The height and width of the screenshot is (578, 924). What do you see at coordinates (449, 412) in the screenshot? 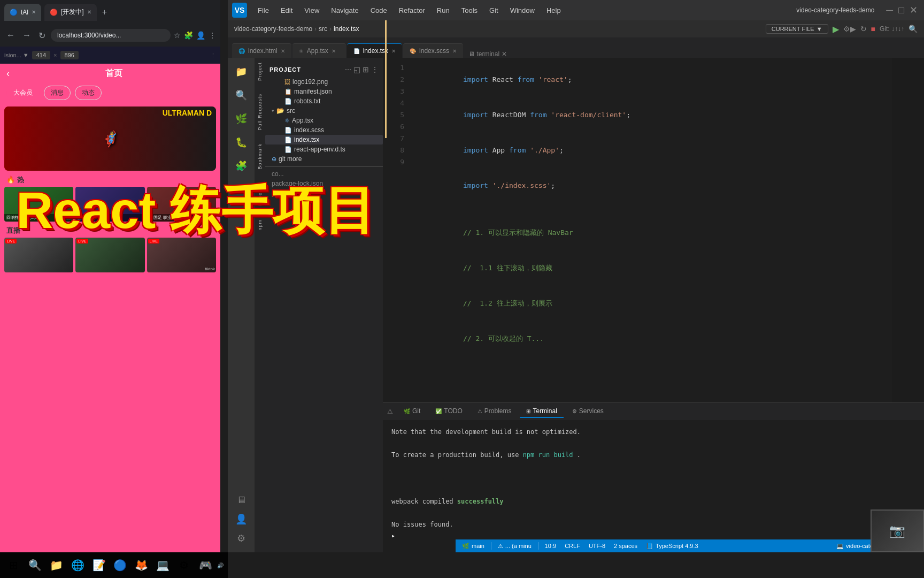
I see `term-tab-todo: ✅TODO` at bounding box center [449, 412].